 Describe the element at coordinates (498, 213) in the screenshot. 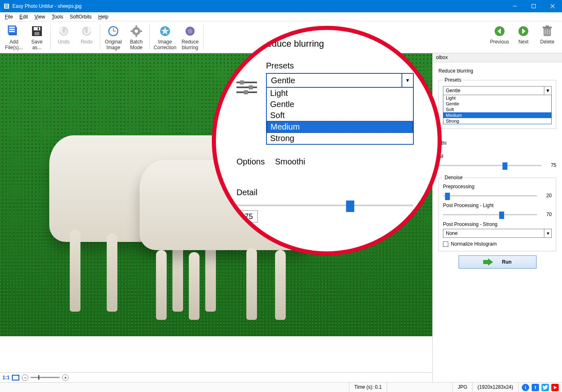

I see `denoise-group: Denoise Preprocessing 20 Post Processing…` at that location.